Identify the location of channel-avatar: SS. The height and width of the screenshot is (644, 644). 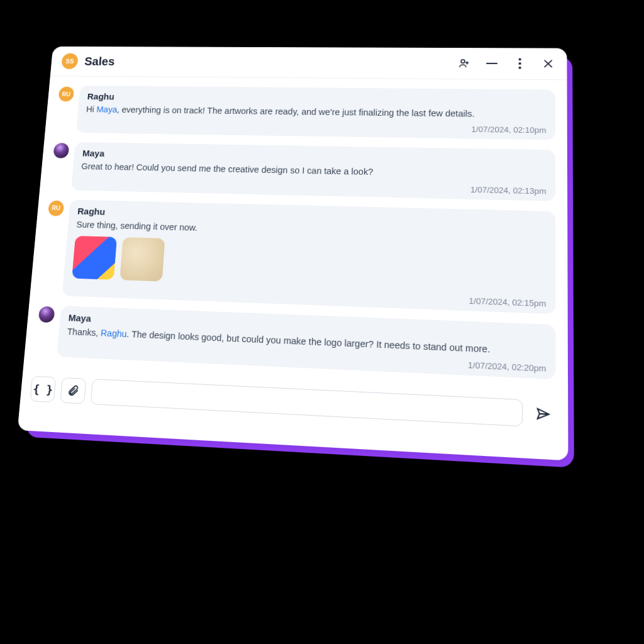
(70, 62).